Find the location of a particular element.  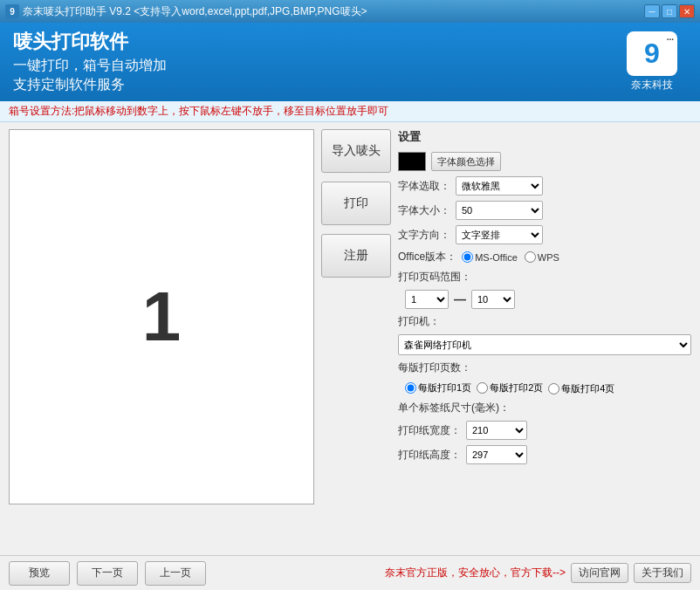

fontsize-select: 50 30 40 60 is located at coordinates (499, 210).